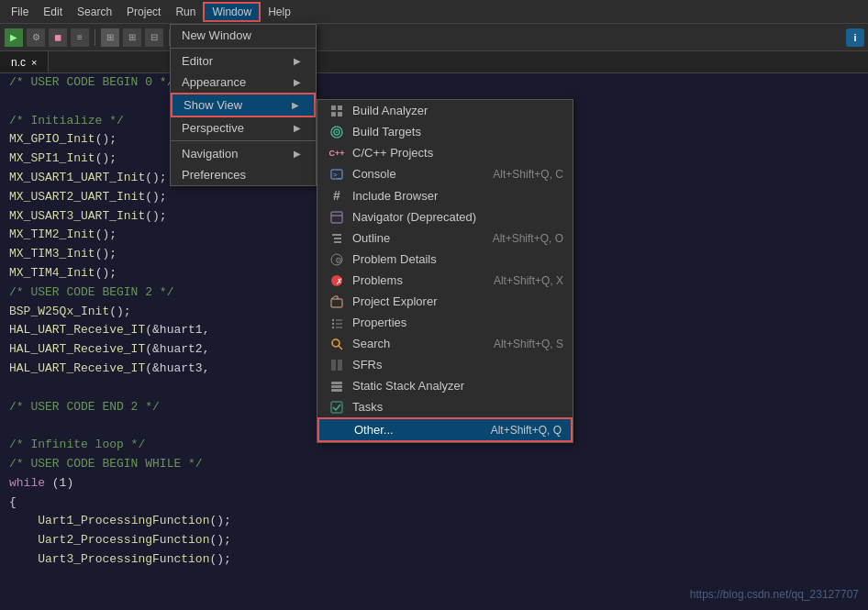 Image resolution: width=868 pixels, height=610 pixels. Describe the element at coordinates (434, 62) in the screenshot. I see `tabbar: n.c ×` at that location.